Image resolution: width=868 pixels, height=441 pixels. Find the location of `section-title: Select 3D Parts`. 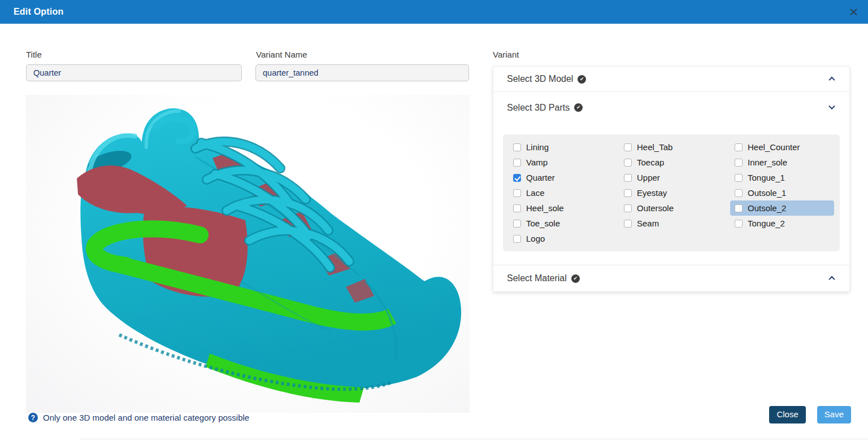

section-title: Select 3D Parts is located at coordinates (538, 108).